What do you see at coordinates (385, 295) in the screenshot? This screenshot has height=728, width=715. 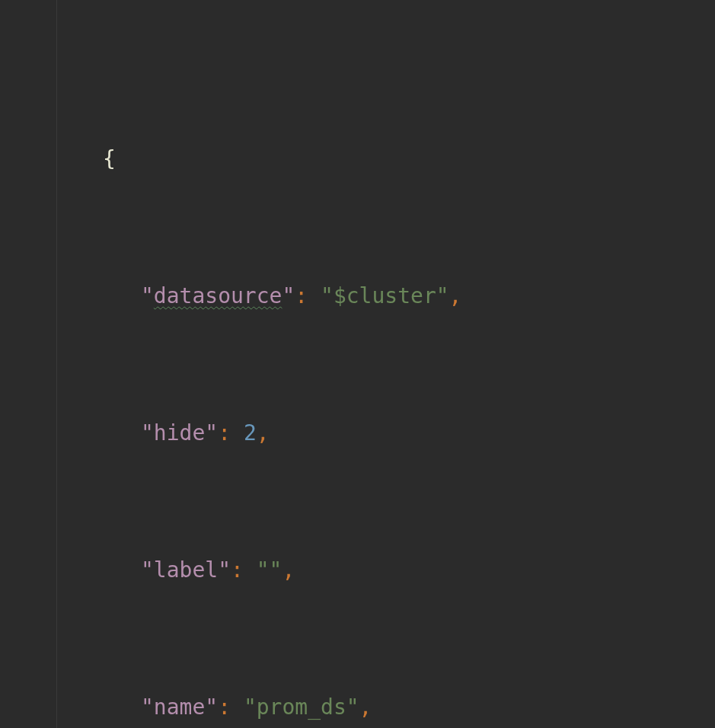 I see `json-string: $cluster` at bounding box center [385, 295].